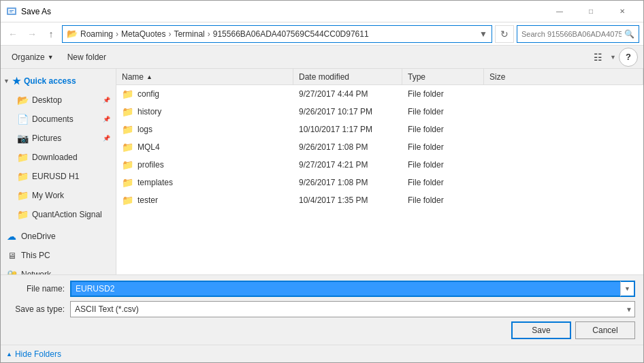 The image size is (644, 363). What do you see at coordinates (324, 77) in the screenshot?
I see `col-date-label: Date modified` at bounding box center [324, 77].